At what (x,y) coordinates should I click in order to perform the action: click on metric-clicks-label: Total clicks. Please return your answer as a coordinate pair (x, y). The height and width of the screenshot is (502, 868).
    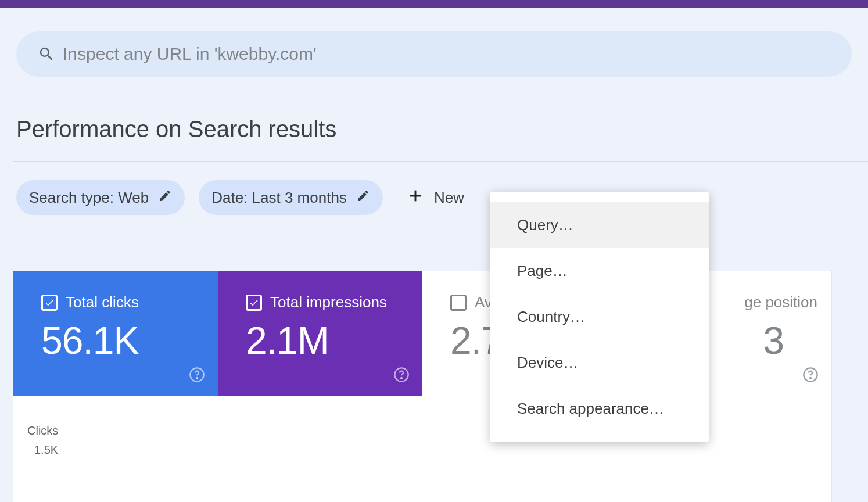
    Looking at the image, I should click on (102, 302).